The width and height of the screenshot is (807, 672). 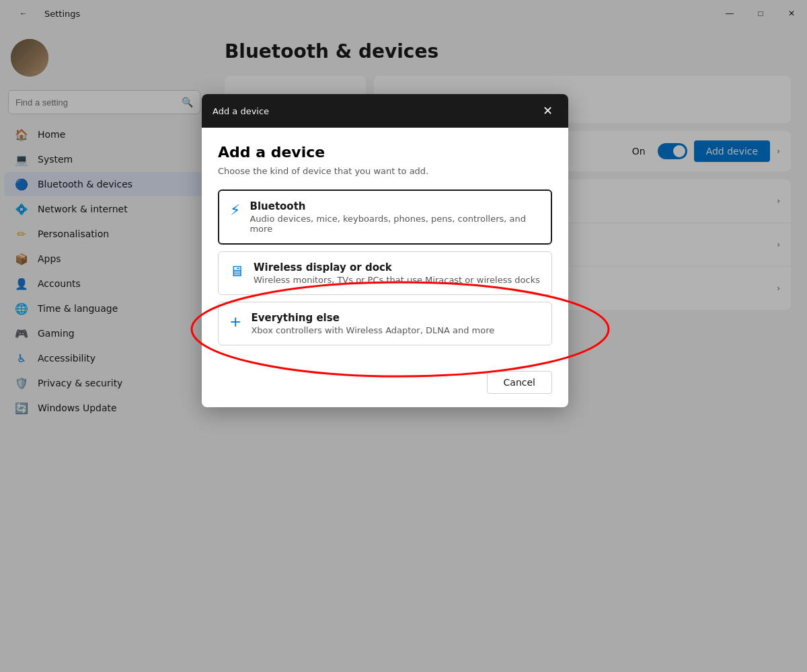 What do you see at coordinates (395, 217) in the screenshot?
I see `device-option-text-bluetooth: Bluetooth Audio devices, mice, keyboards…` at bounding box center [395, 217].